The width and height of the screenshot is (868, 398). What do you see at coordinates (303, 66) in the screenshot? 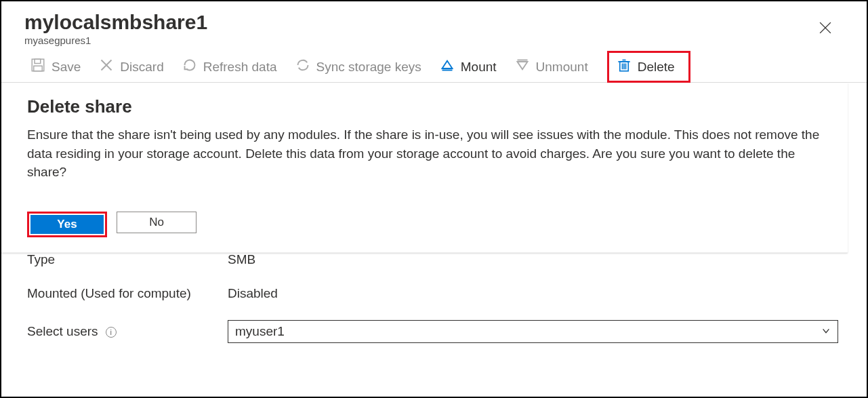
I see `sync-icon` at bounding box center [303, 66].